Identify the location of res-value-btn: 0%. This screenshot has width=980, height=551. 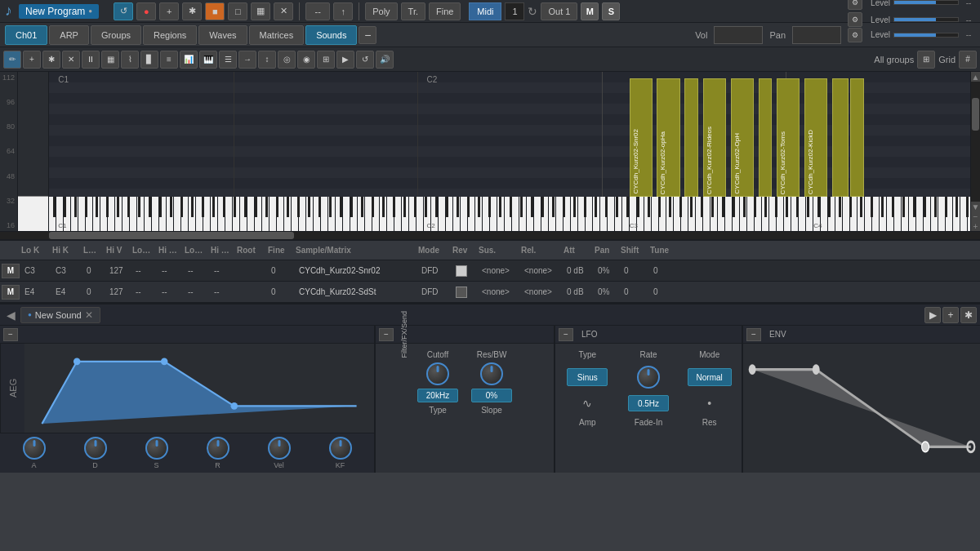
(492, 395).